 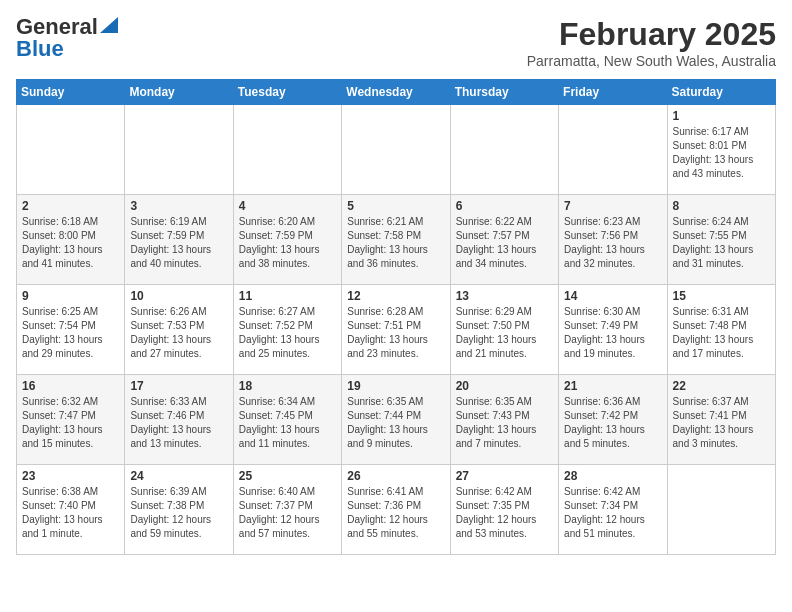 I want to click on calendar-cell: 1Sunrise: 6:17 AM Sunset: 8:01 PM Daylig…, so click(x=721, y=150).